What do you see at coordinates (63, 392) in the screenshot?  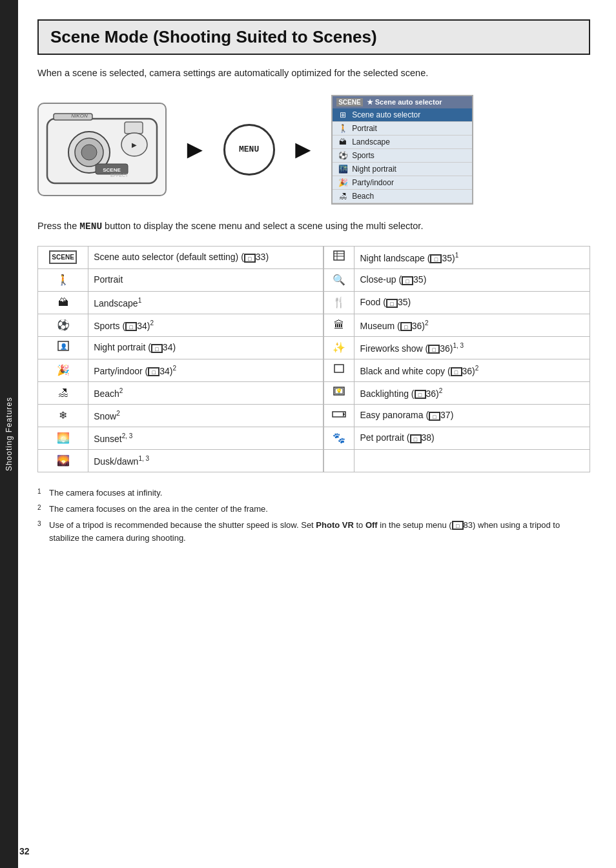 I see `left-icon-7: 🏖` at bounding box center [63, 392].